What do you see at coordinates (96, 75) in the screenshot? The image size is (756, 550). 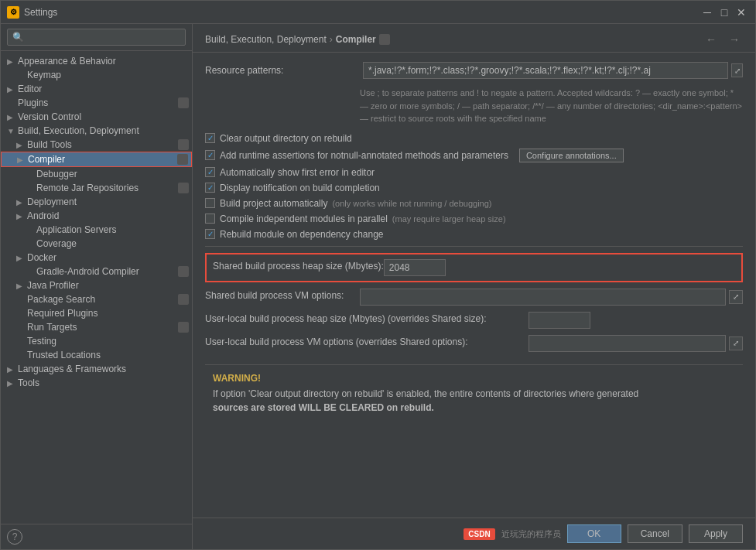 I see `sidebar-item-keymap: Keymap` at bounding box center [96, 75].